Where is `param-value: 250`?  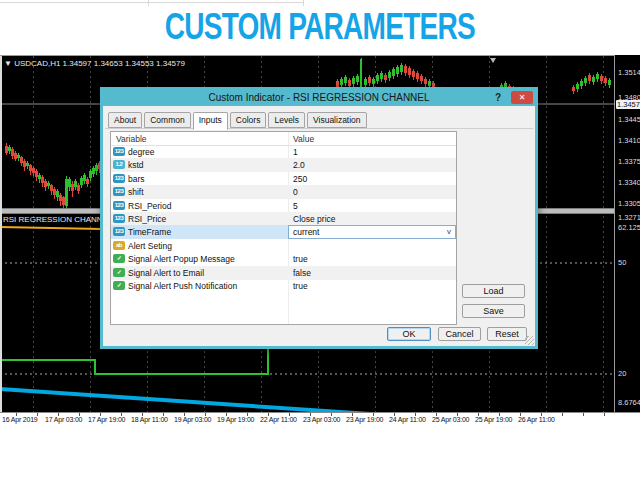
param-value: 250 is located at coordinates (300, 179).